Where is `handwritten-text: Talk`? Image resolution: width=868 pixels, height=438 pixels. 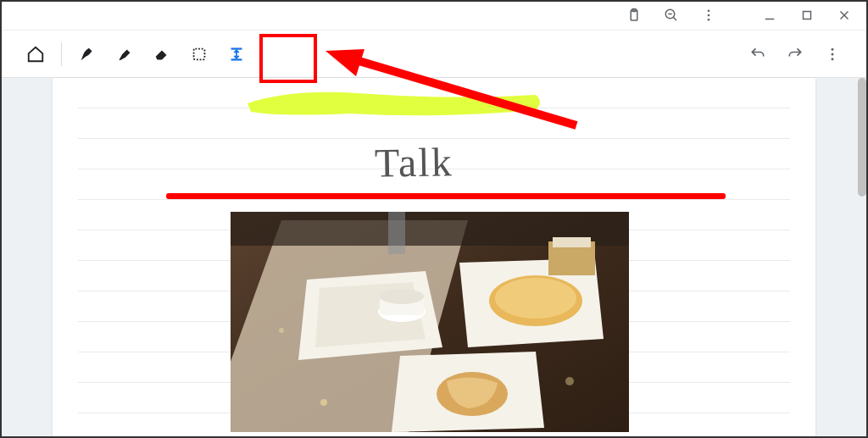 handwritten-text: Talk is located at coordinates (415, 163).